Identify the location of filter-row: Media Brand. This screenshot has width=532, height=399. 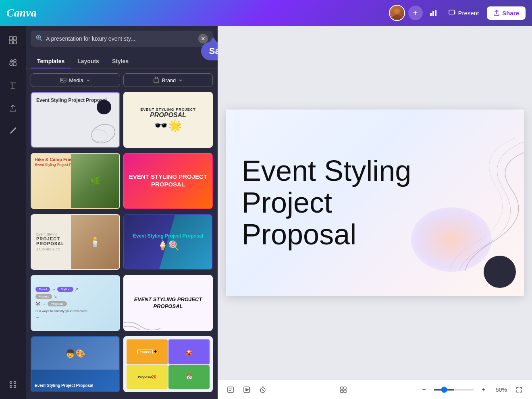
(122, 80).